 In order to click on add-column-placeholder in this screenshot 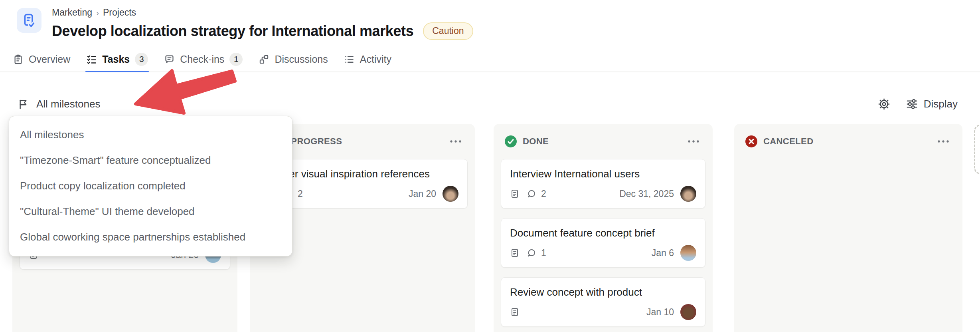, I will do `click(977, 149)`.